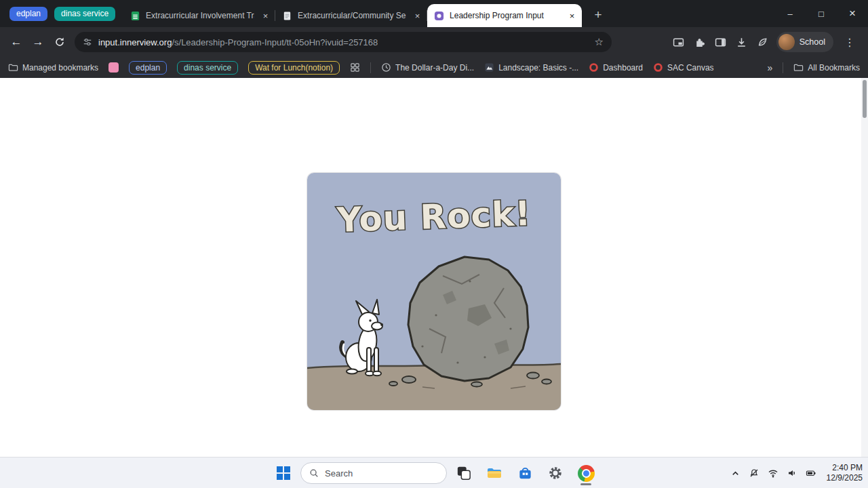 The image size is (868, 488). Describe the element at coordinates (200, 16) in the screenshot. I see `tab-title: Extracurricular Involvement Trac` at that location.